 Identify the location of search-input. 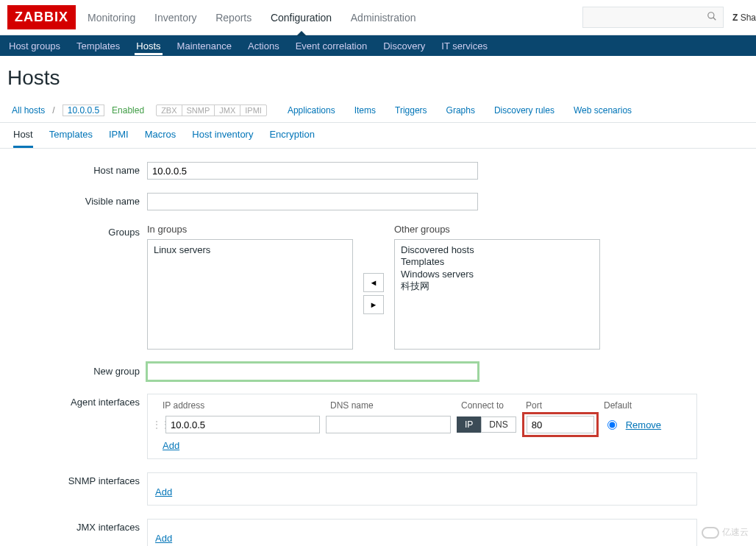
(642, 18).